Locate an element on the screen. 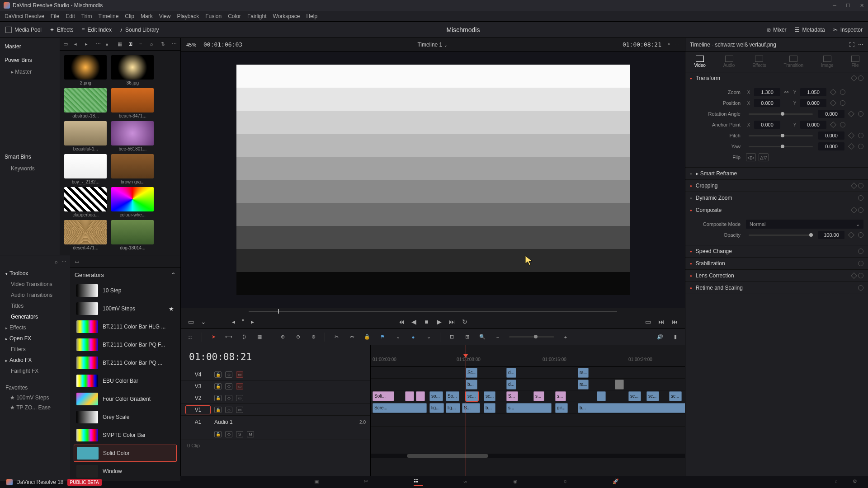  dynamic-trim-tool: ⟨⟩ is located at coordinates (244, 337).